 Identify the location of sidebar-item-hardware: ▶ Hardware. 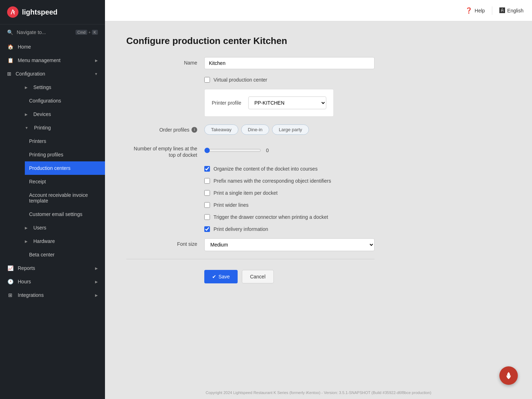
(61, 241).